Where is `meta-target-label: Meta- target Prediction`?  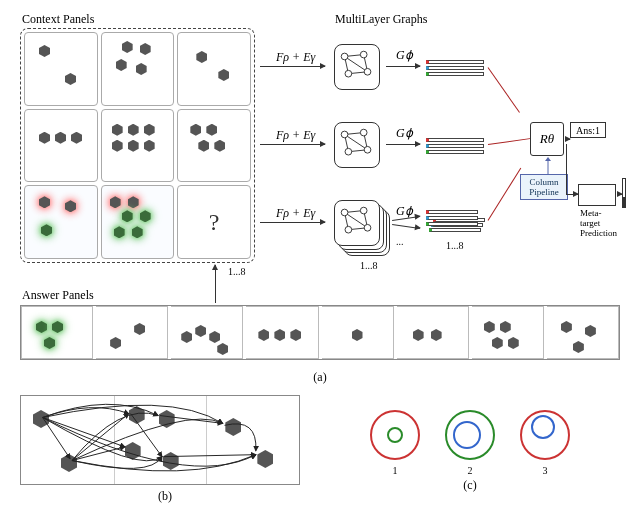 meta-target-label: Meta- target Prediction is located at coordinates (598, 223).